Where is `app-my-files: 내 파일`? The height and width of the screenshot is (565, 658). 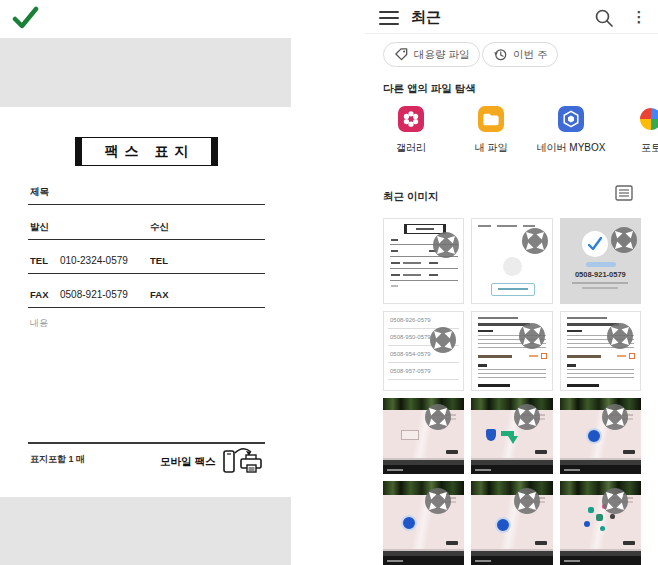 app-my-files: 내 파일 is located at coordinates (491, 130).